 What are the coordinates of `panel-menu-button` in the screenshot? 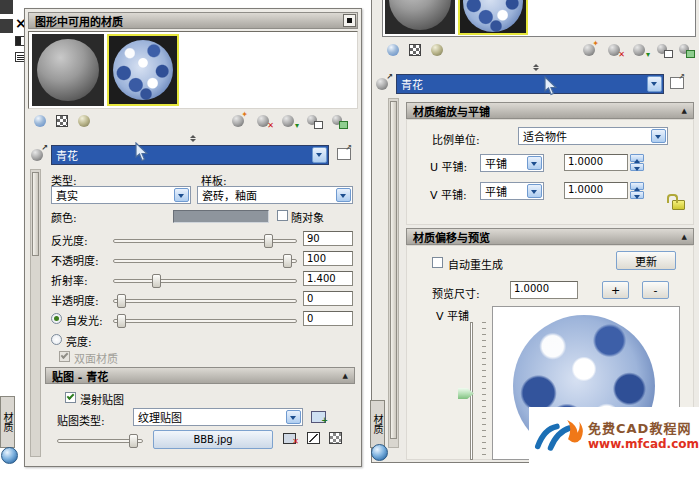 It's located at (350, 20).